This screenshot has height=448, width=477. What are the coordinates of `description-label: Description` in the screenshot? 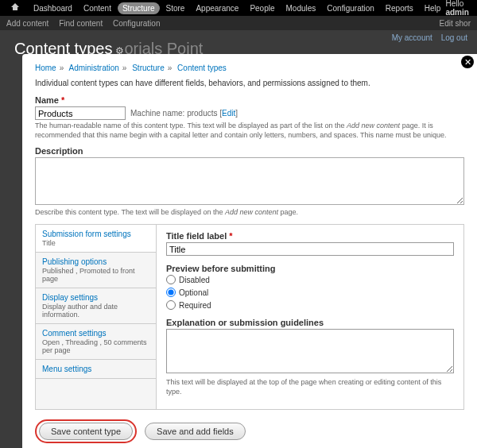 It's located at (250, 151).